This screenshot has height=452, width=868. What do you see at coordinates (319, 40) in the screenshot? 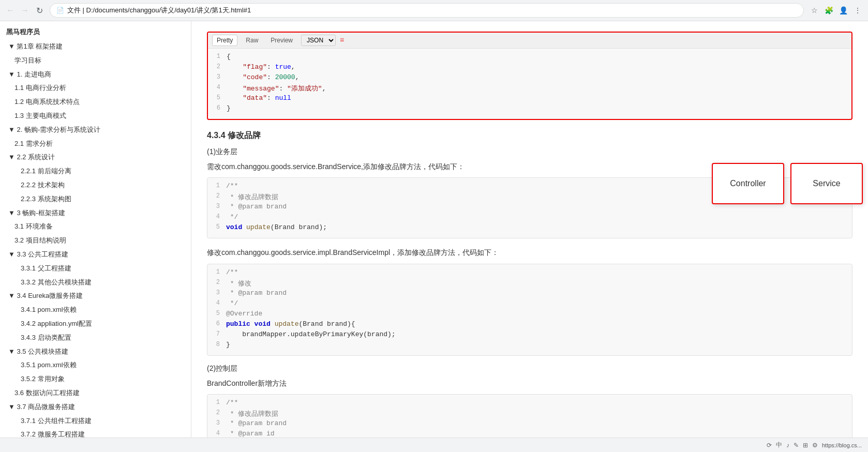
I see `format-select: JSON` at bounding box center [319, 40].